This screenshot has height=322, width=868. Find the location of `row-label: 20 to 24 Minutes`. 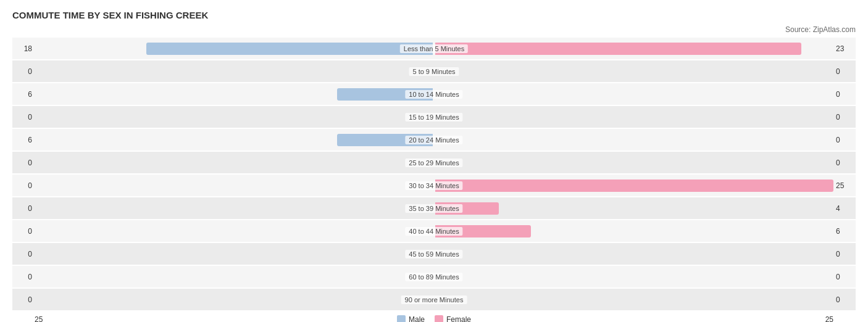

row-label: 20 to 24 Minutes is located at coordinates (433, 140).